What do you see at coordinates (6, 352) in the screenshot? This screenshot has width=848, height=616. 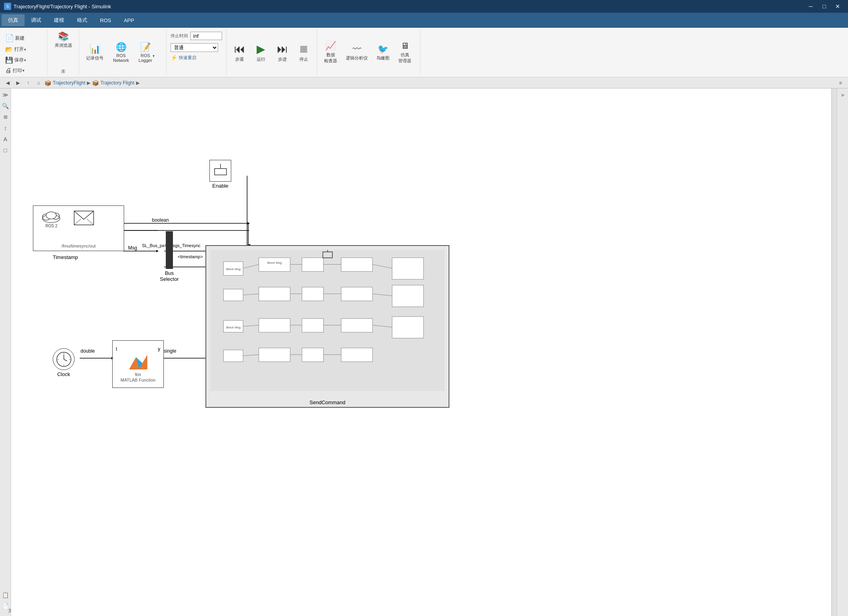 I see `left-sidebar: ≫ 🔍 ⊞ ↕ A □ 📋 📄 «` at bounding box center [6, 352].